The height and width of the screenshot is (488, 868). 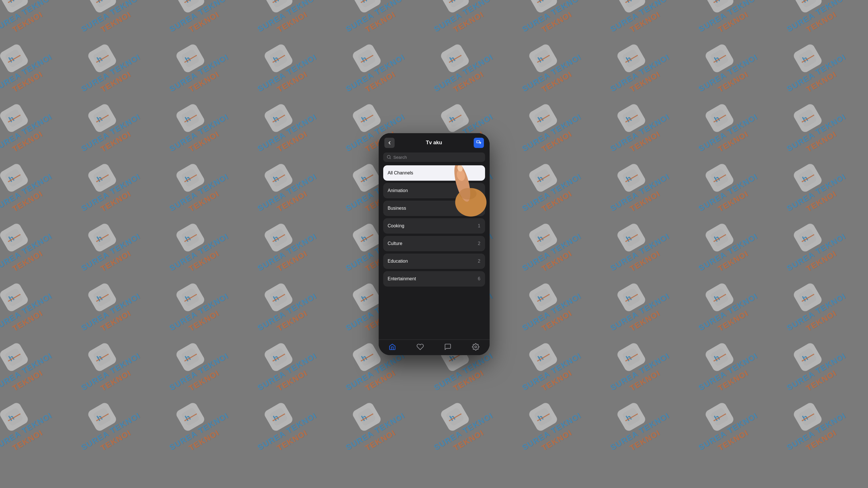 What do you see at coordinates (400, 157) in the screenshot?
I see `search-placeholder: Search` at bounding box center [400, 157].